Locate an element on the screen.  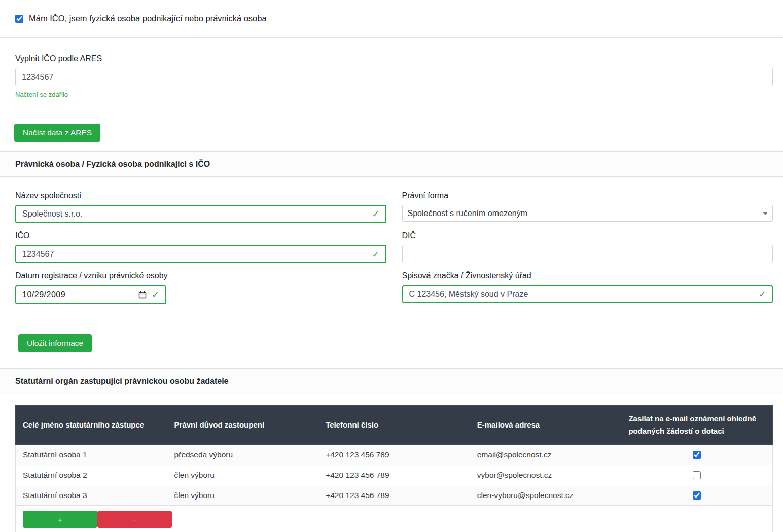
have-ico-section: Mám IČO, jsem fyzická osoba podnikající … is located at coordinates (392, 19).